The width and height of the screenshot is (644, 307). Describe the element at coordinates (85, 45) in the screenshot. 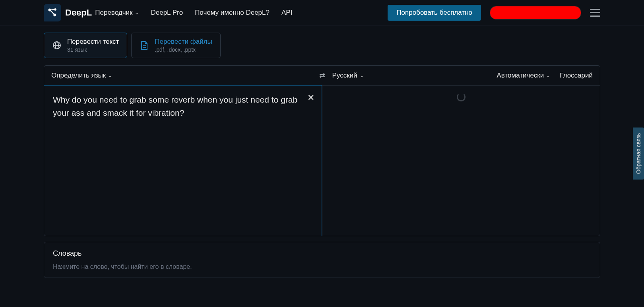

I see `tab-translate-text: Перевести текст 31 язык` at that location.